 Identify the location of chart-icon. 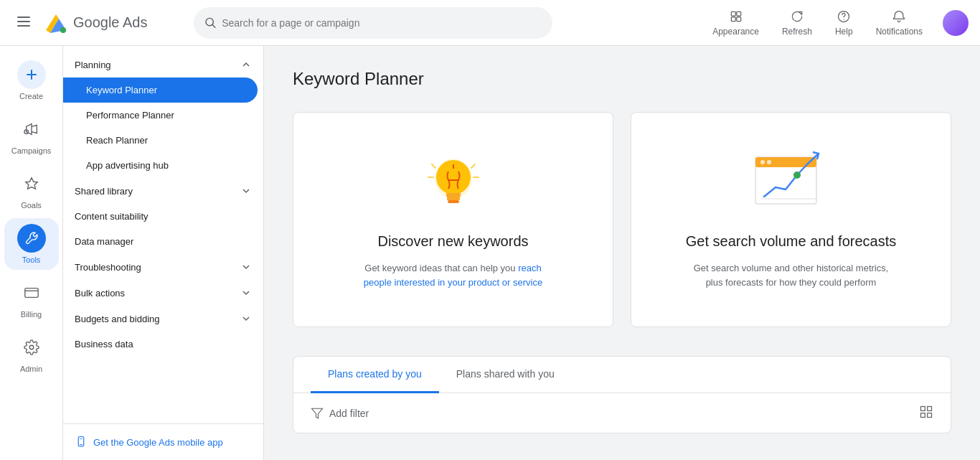
(791, 186).